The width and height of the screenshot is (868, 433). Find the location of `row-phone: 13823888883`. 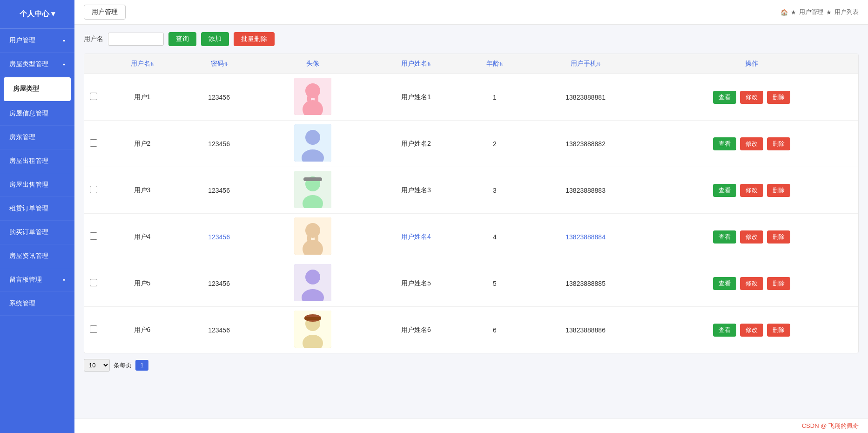

row-phone: 13823888883 is located at coordinates (585, 190).